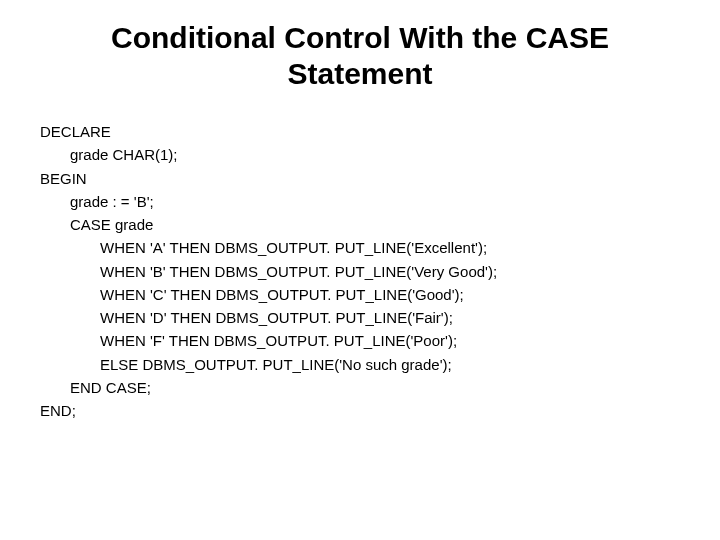  I want to click on code-line: BEGIN, so click(360, 178).